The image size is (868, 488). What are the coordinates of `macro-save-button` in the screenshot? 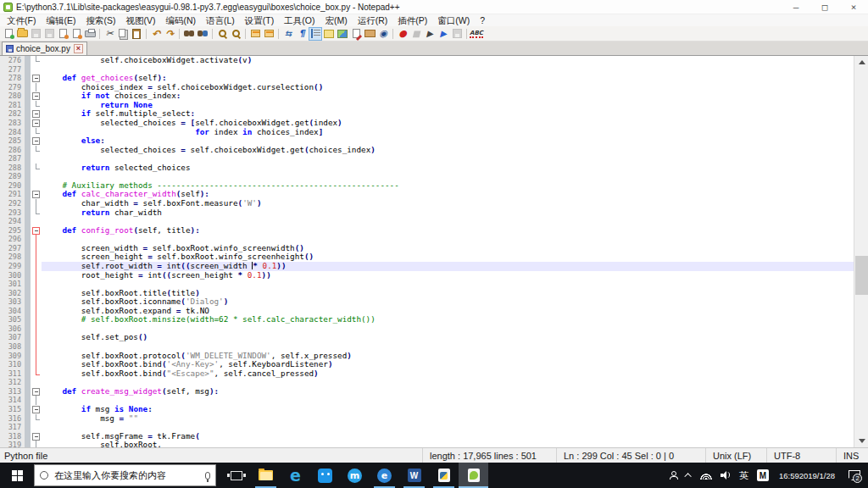 It's located at (457, 34).